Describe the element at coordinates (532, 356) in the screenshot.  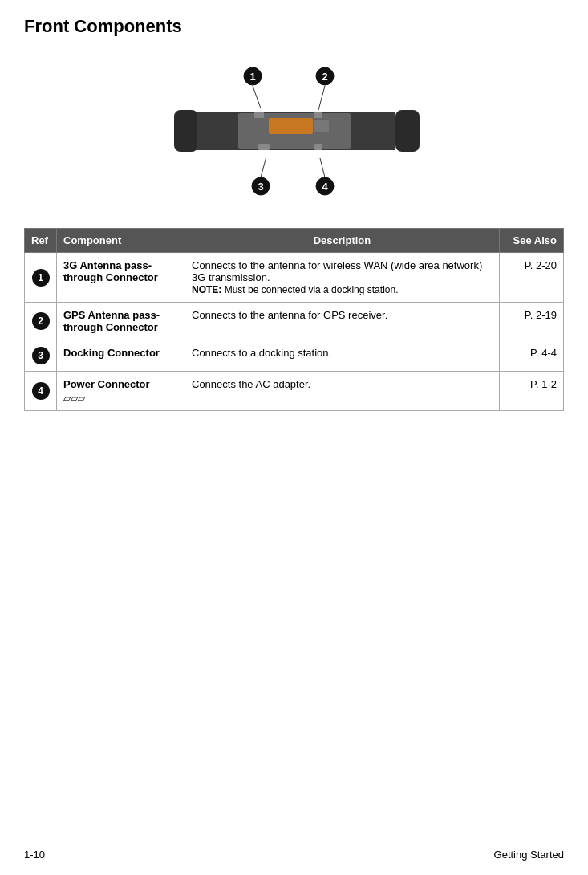
I see `see-also-cell-3: P. 4-4` at that location.